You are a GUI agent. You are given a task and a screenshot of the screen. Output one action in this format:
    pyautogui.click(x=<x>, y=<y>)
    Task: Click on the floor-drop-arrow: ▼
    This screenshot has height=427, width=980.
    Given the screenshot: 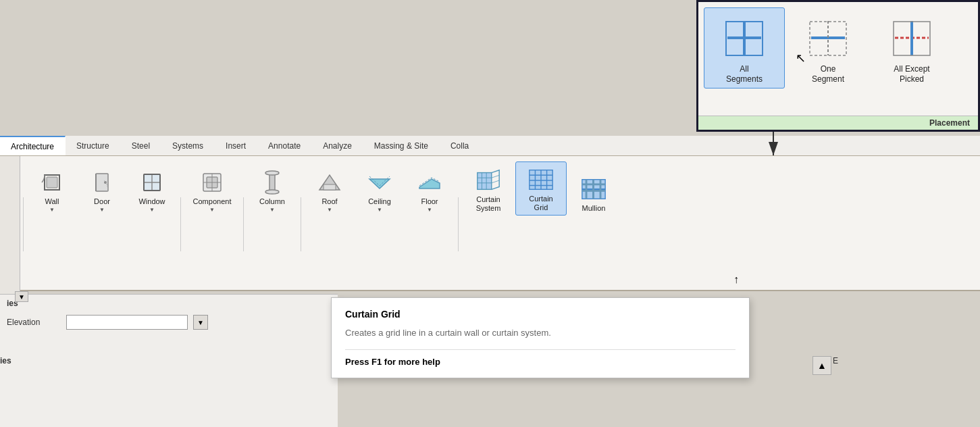 What is the action you would take?
    pyautogui.click(x=430, y=209)
    